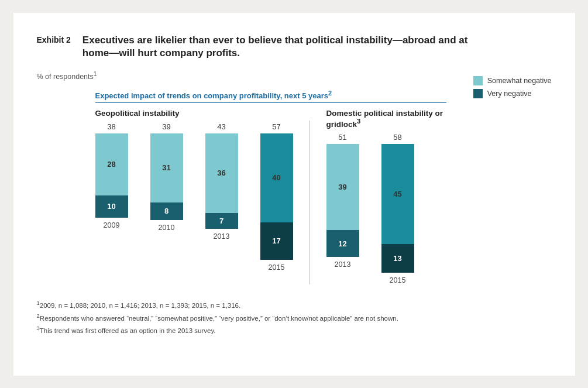  What do you see at coordinates (277, 241) in the screenshot?
I see `bar-very-segment: 17` at bounding box center [277, 241].